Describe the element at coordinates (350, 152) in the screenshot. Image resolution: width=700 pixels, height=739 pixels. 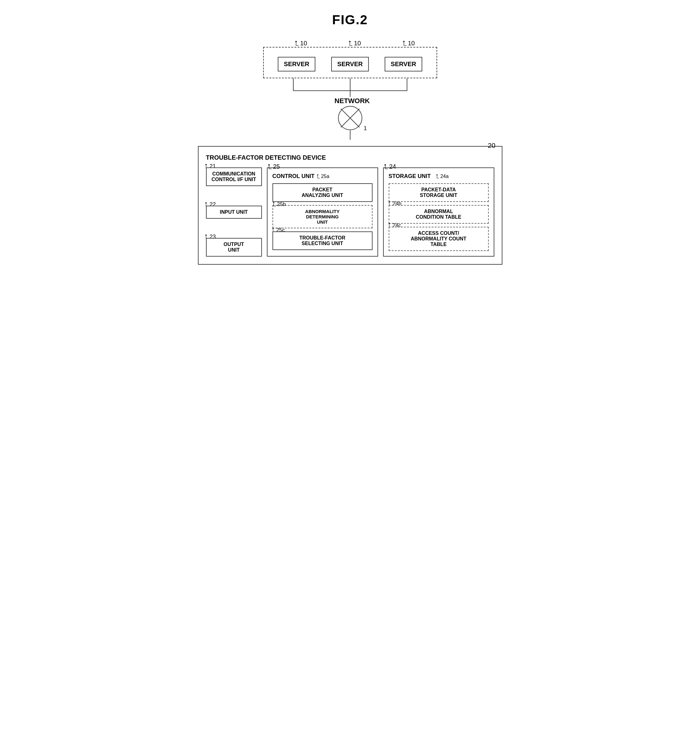
I see `diagram: ⮤10 ⮤10 ⮤10 SERVER SERVER SERVER NETWORK` at that location.